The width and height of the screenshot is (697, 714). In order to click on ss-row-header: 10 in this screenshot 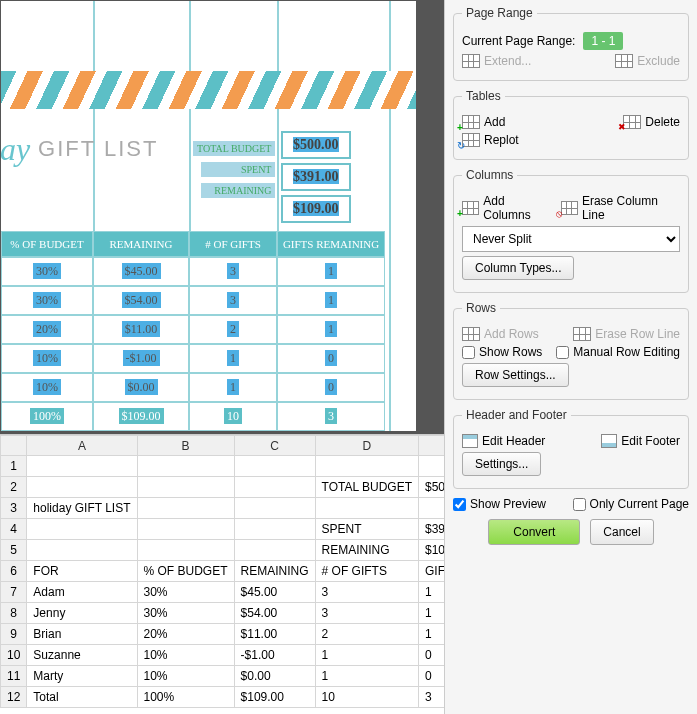, I will do `click(14, 656)`.